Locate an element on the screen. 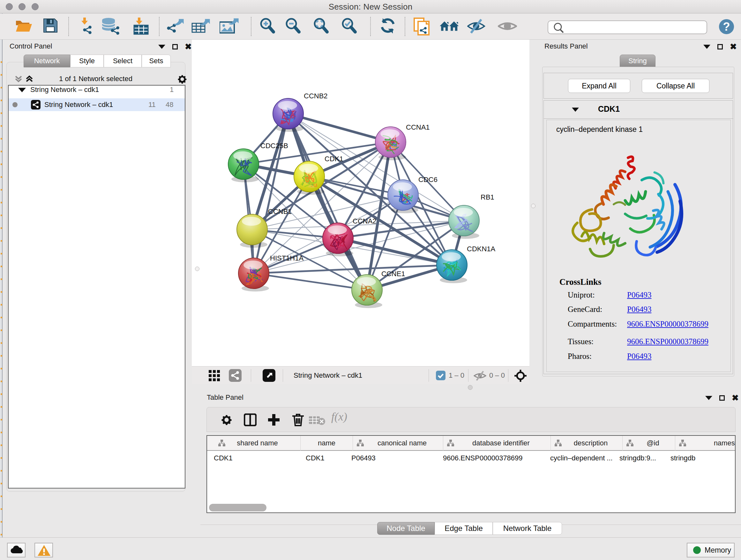  svg-text: RB1 is located at coordinates (488, 197).